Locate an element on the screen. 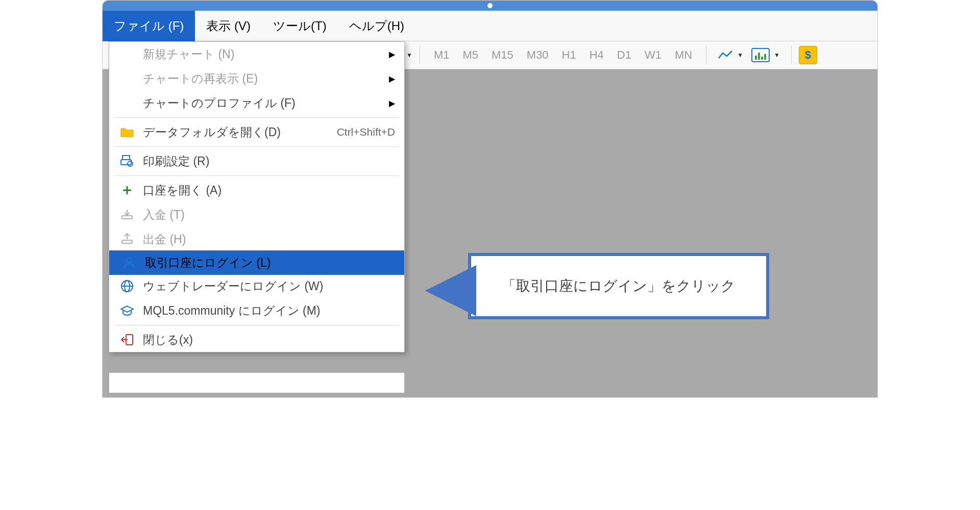 The image size is (980, 510). timeframe-m15: M15 is located at coordinates (502, 55).